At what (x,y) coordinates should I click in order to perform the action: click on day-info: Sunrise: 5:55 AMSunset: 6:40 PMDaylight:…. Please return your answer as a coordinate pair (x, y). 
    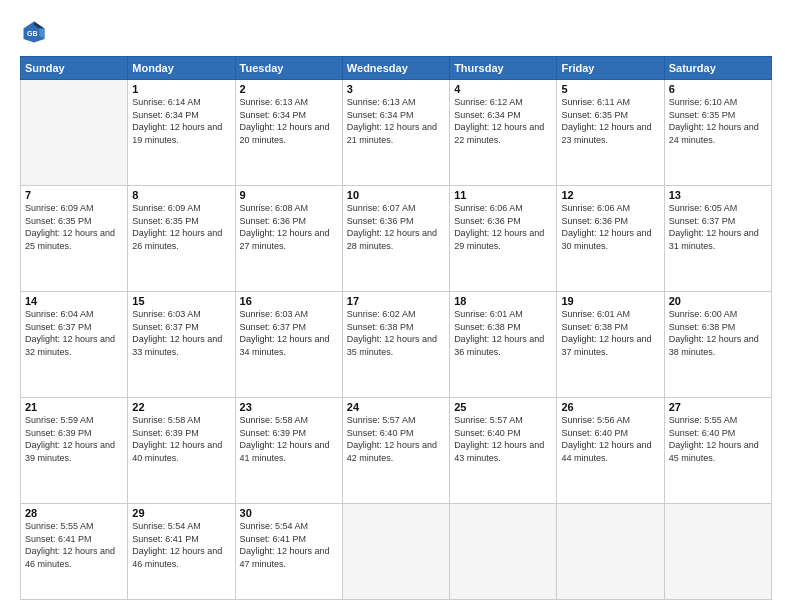
    Looking at the image, I should click on (718, 439).